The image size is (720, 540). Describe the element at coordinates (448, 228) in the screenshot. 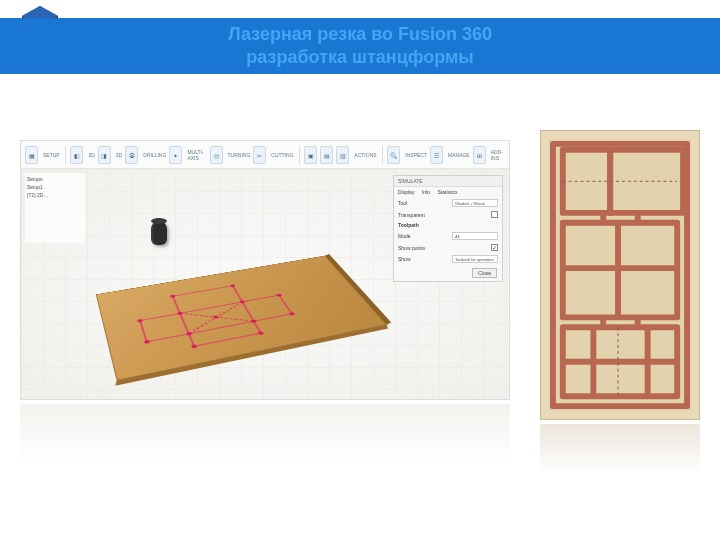

I see `properties-panel: SIMULATE Display Info Statistics Tool Sh…` at that location.